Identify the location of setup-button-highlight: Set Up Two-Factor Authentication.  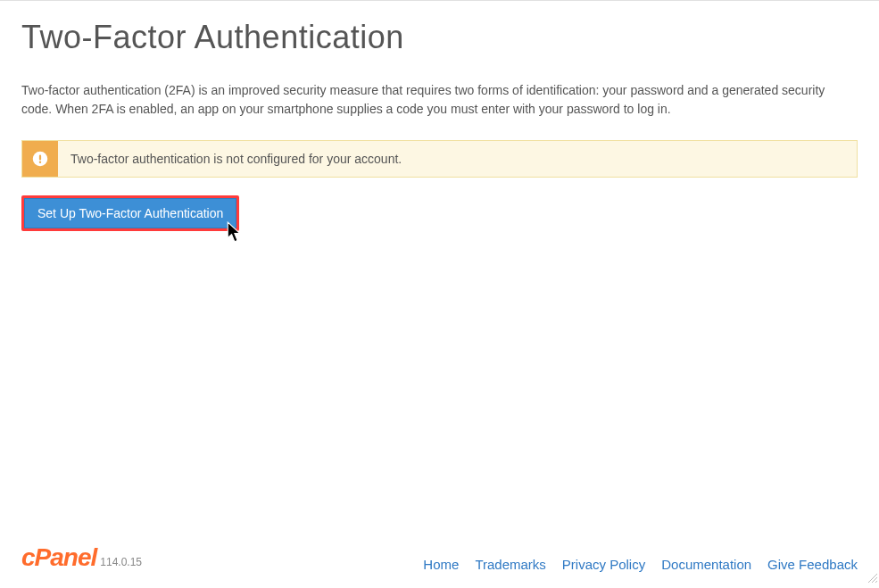
(130, 213).